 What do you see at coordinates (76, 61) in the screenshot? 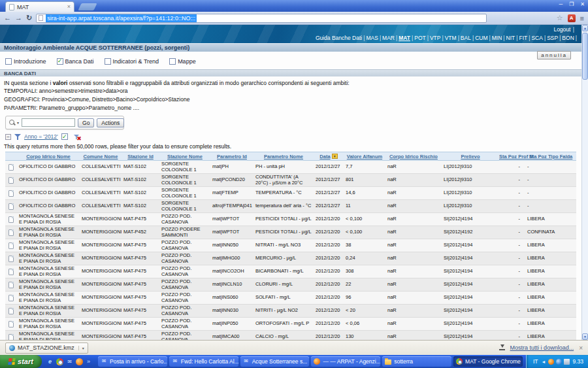
I see `view-tab-banca-dati: ✓Banca Dati` at bounding box center [76, 61].